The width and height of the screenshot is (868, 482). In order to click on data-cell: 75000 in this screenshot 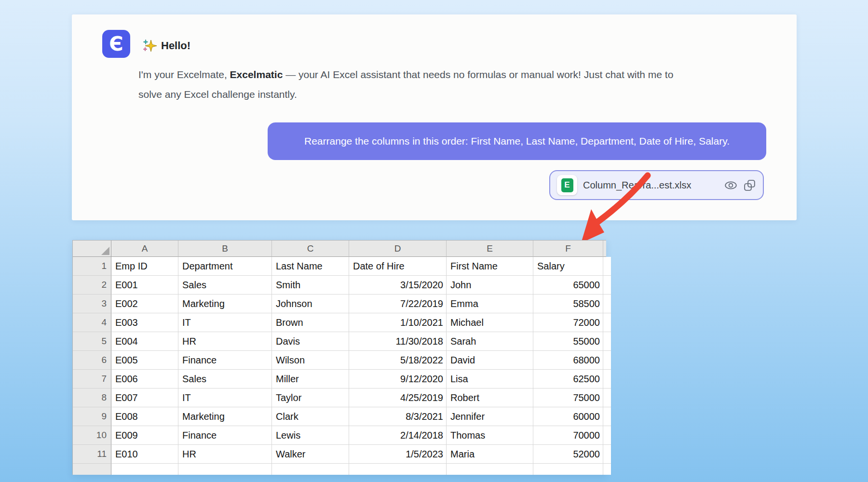, I will do `click(568, 398)`.